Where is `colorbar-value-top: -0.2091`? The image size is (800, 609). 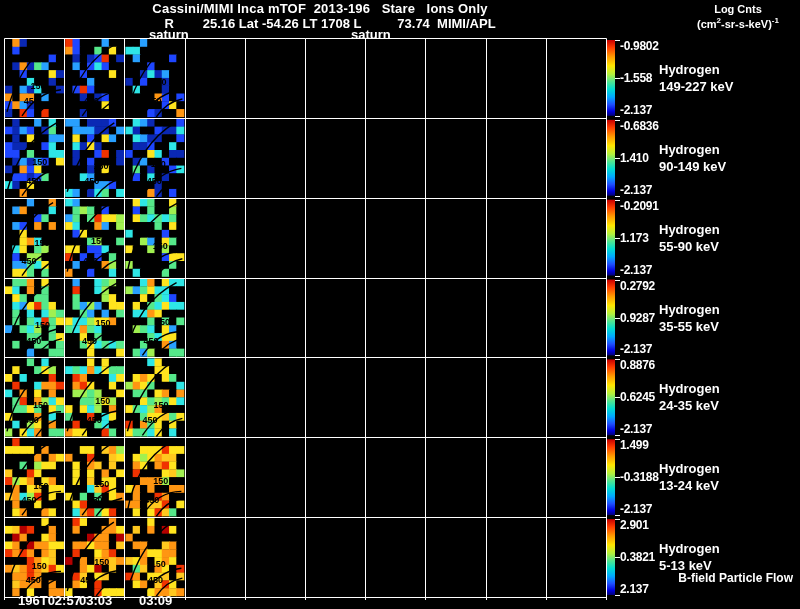 colorbar-value-top: -0.2091 is located at coordinates (640, 206).